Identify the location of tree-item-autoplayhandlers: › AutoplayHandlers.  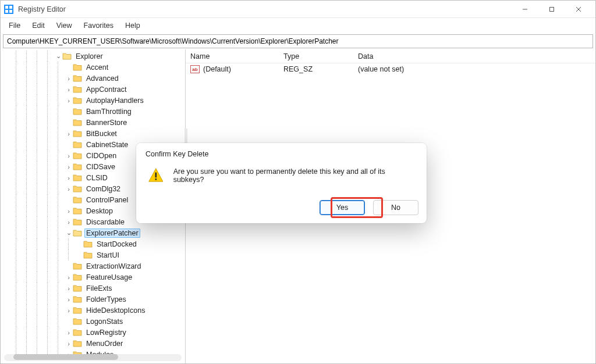
(93, 100).